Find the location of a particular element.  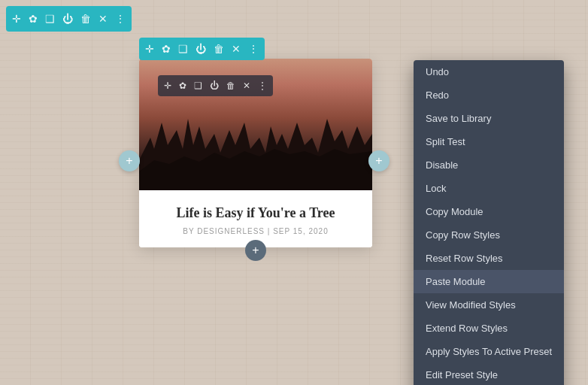

card-toolbar-1: ✛ ✿ ❑ ⏻ 🗑 ✕ ⋮ is located at coordinates (202, 49).